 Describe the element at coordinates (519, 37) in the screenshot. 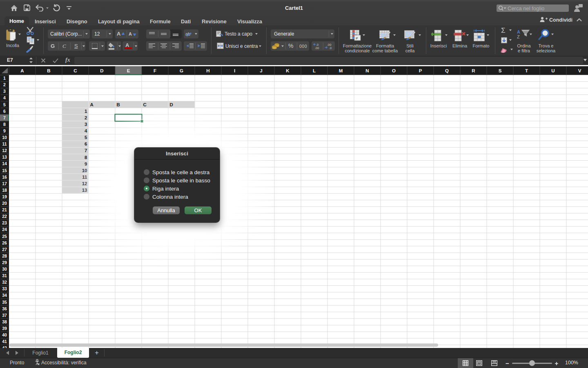

I see `svg-text: Z` at that location.